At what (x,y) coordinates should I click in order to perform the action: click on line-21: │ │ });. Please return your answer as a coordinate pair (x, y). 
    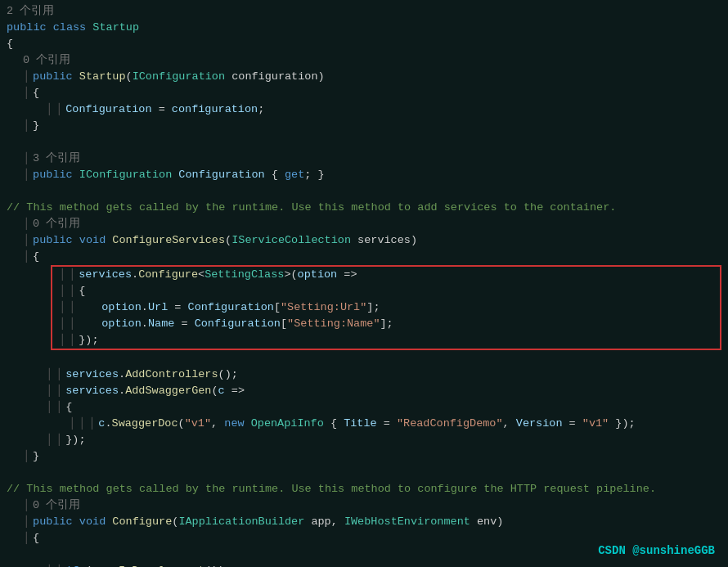
    Looking at the image, I should click on (386, 340).